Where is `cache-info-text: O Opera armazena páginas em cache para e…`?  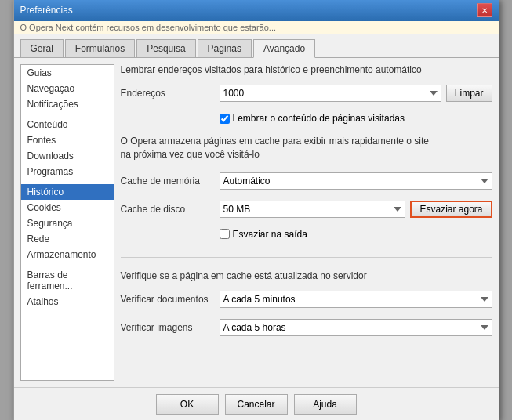
cache-info-text: O Opera armazena páginas em cache para e… is located at coordinates (307, 148).